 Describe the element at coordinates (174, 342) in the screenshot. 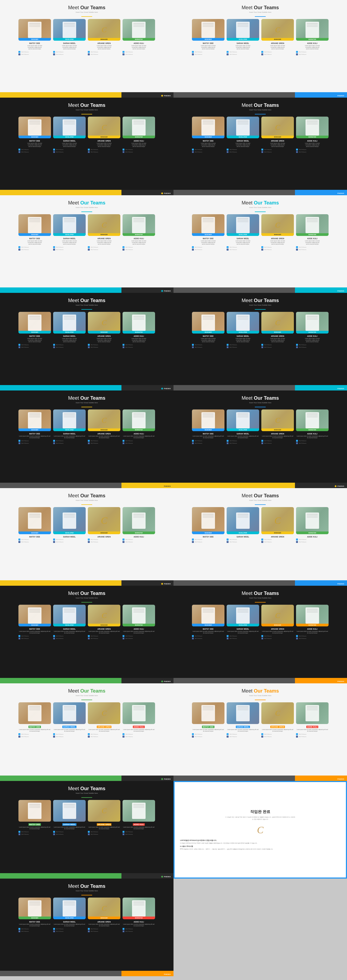

I see `slide-row-4: Meet Our Teams Insert Your Great Subtitl…` at that location.